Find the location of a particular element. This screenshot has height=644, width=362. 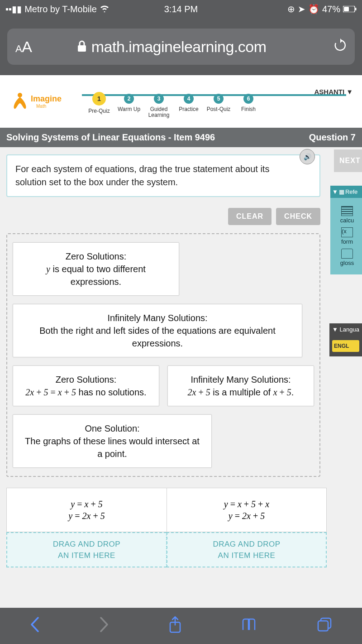

system-2-equations: y = x + 5 + x y = 2x + 5 is located at coordinates (247, 510).